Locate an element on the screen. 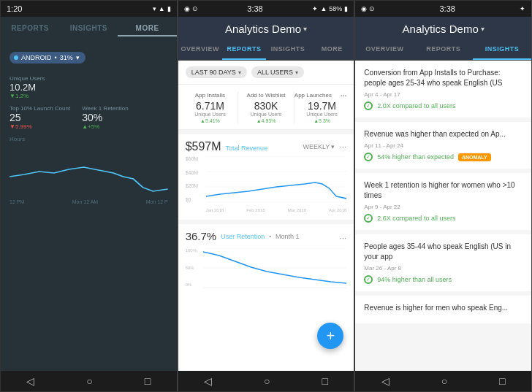 The height and width of the screenshot is (392, 532). insight-5-title: Revenue is higher for men who speak Eng.… is located at coordinates (443, 308).